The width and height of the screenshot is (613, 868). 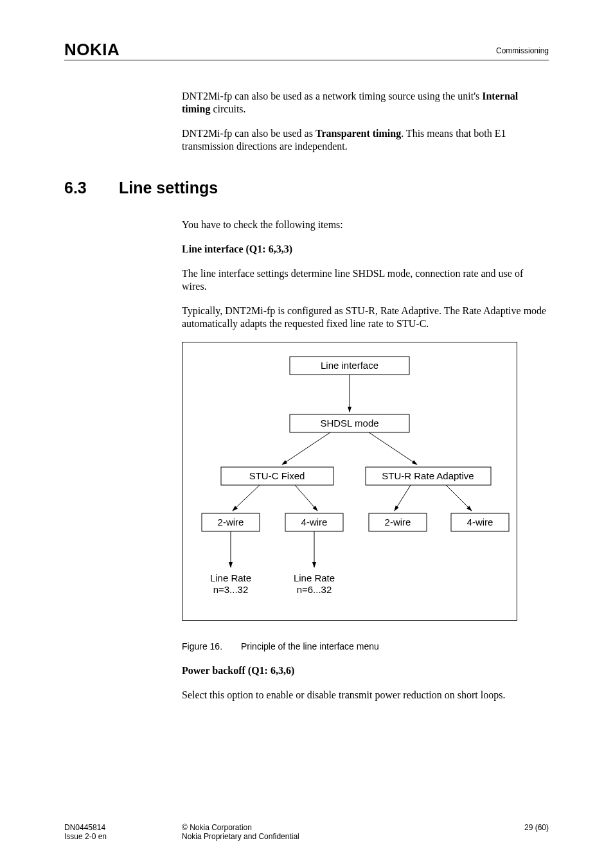 What do you see at coordinates (315, 590) in the screenshot?
I see `svg-text: n=6...32` at bounding box center [315, 590].